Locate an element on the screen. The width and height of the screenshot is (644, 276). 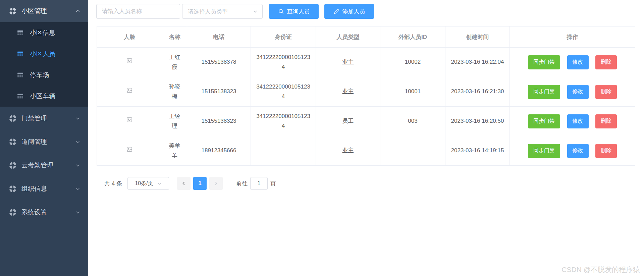
person-type-select: 请选择人员类型 is located at coordinates (222, 11).